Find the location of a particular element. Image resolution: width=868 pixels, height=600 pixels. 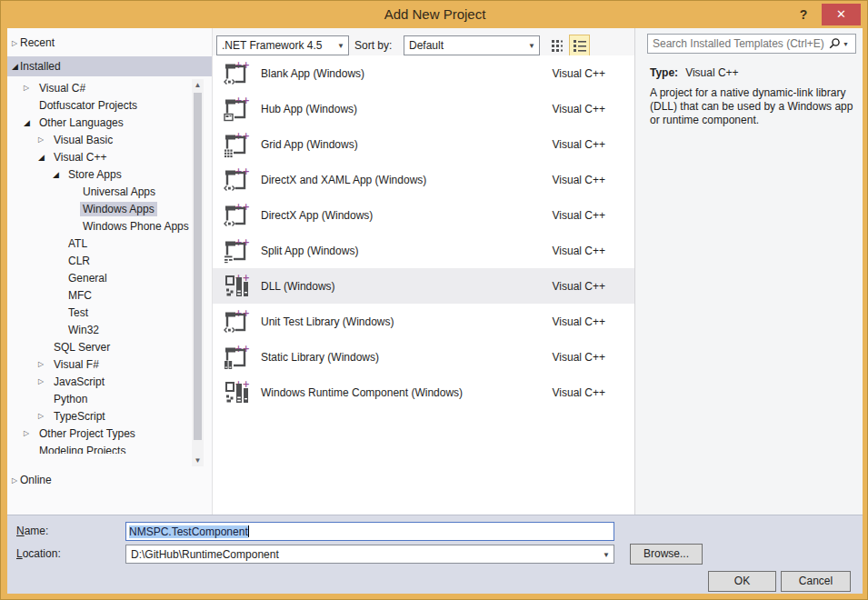

title-bar: Add New Project ? ✕ is located at coordinates (434, 15).